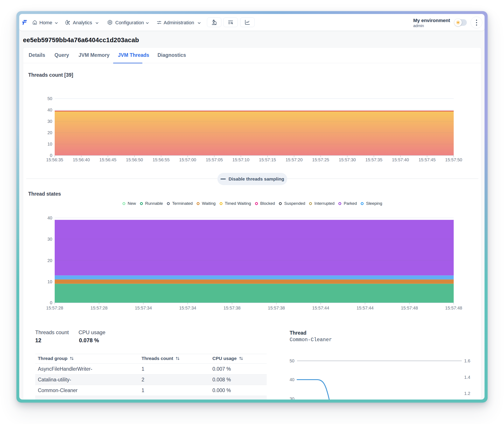 The height and width of the screenshot is (424, 504). I want to click on svg-text: 15:56:40, so click(81, 160).